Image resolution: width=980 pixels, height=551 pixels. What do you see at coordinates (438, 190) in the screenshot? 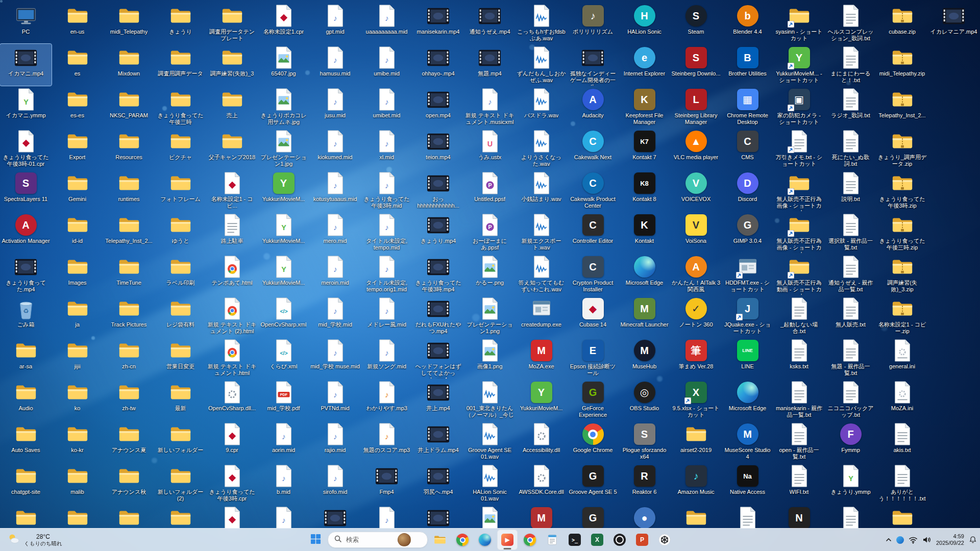
I see `desktop-icon: おっhhhhhhhhhhhh...` at bounding box center [438, 190].